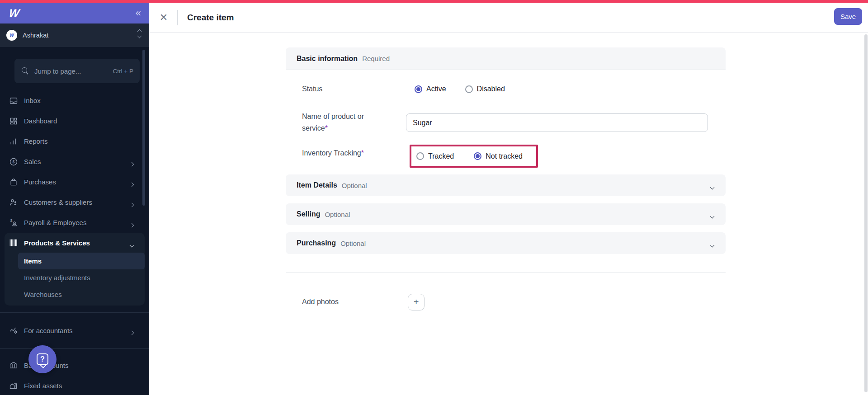  I want to click on sidebar-nav: Inbox Dashboard Reports $ Sales, so click(75, 162).